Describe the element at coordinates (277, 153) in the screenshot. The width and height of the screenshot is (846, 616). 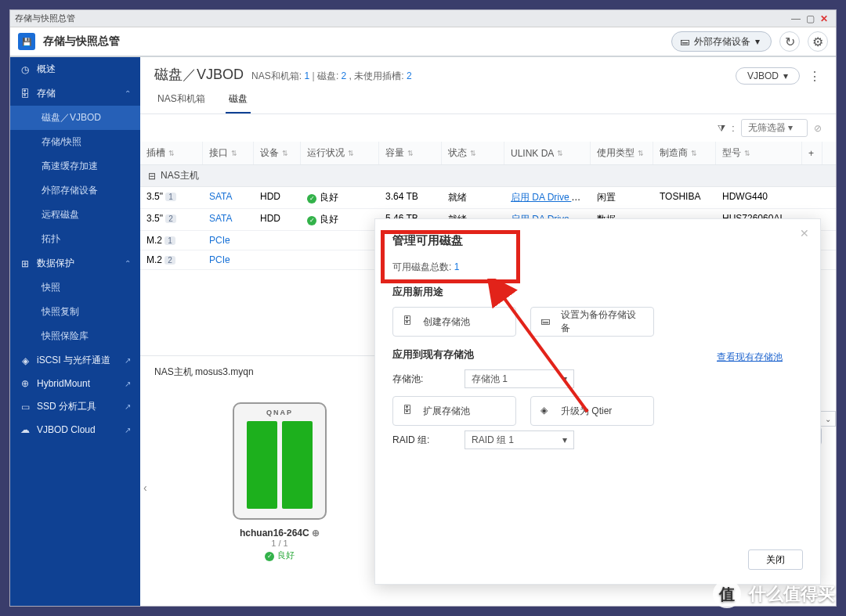
I see `col-device: 设备⇅` at that location.